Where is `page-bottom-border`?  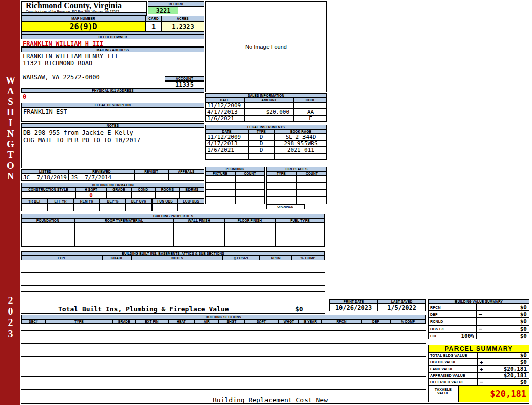 page-bottom-border is located at coordinates (276, 404).